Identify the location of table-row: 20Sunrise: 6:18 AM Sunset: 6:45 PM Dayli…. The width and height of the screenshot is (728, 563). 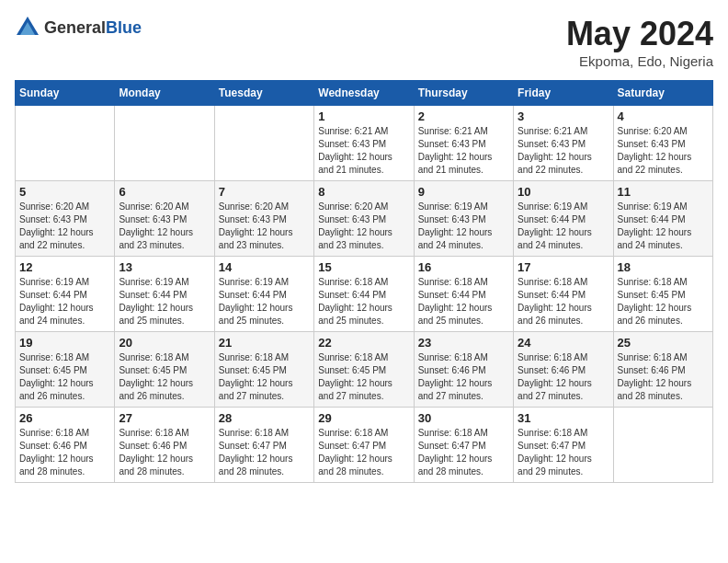
(165, 370).